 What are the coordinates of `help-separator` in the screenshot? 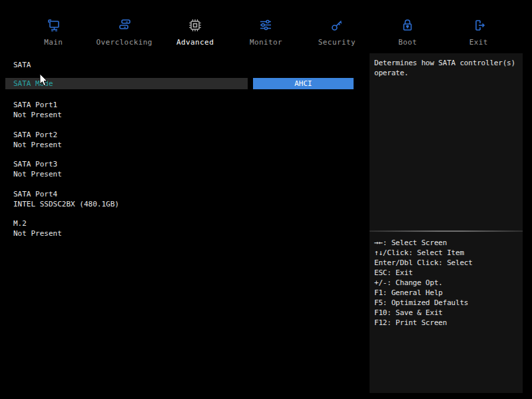 It's located at (446, 231).